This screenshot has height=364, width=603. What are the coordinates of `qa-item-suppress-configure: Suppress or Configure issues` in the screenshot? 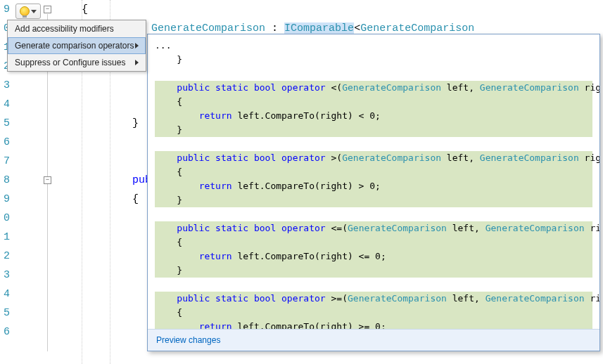 It's located at (77, 63).